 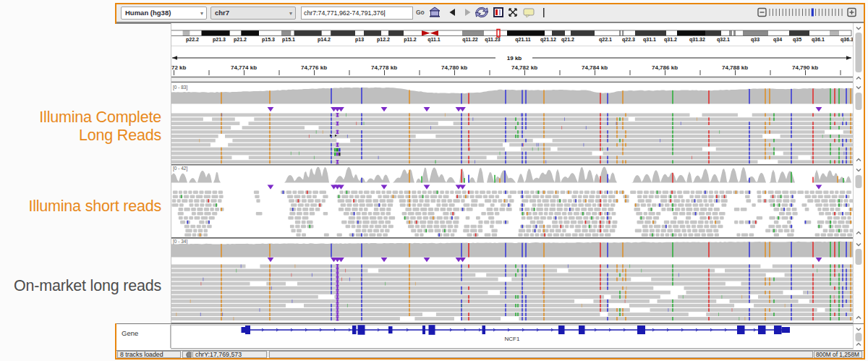 What do you see at coordinates (671, 40) in the screenshot?
I see `svg-text: q31.2` at bounding box center [671, 40].